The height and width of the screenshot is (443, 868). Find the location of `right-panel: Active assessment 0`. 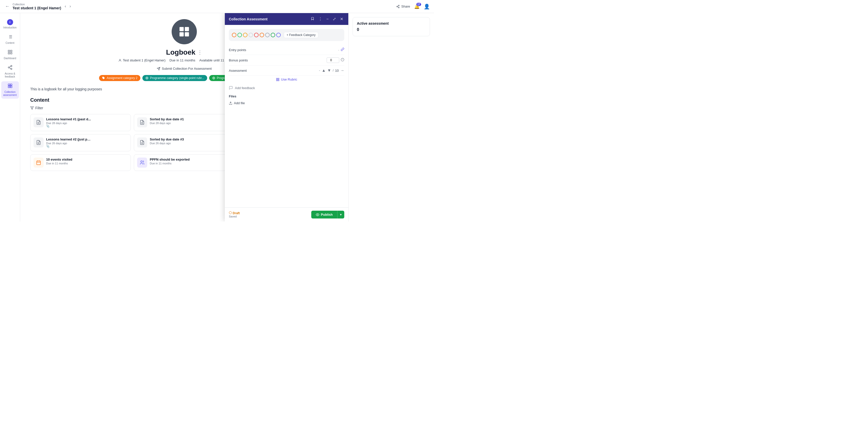

right-panel: Active assessment 0 is located at coordinates (391, 117).